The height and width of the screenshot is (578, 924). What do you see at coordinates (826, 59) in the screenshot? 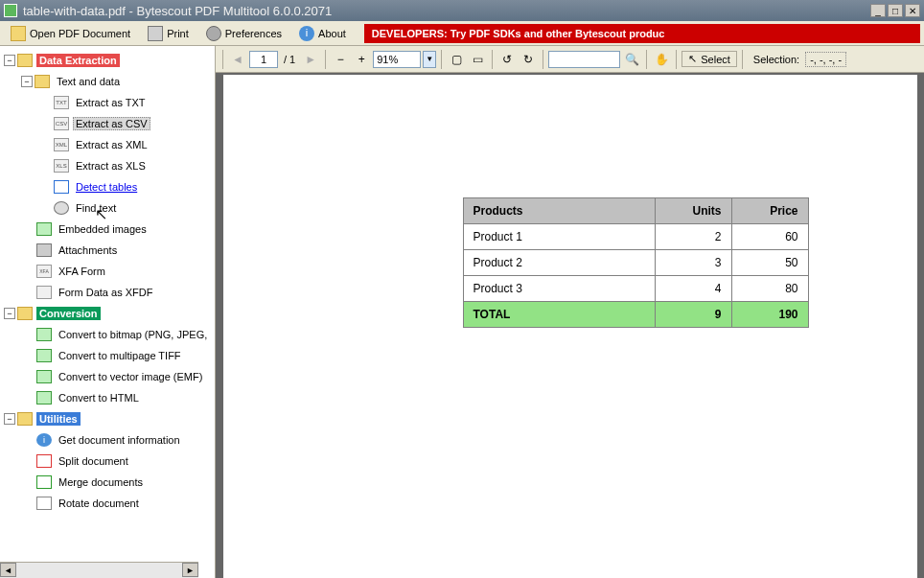
I see `selection-value: -, -, -, -` at bounding box center [826, 59].